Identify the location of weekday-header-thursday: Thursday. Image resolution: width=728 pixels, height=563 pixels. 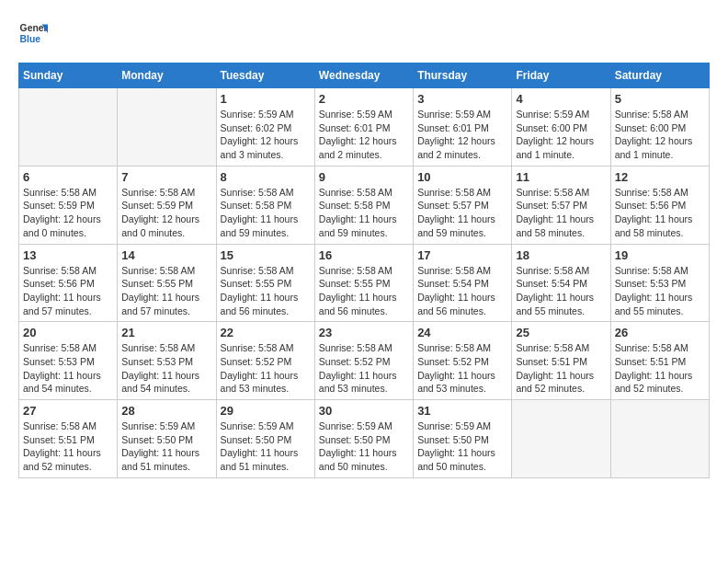
(463, 75).